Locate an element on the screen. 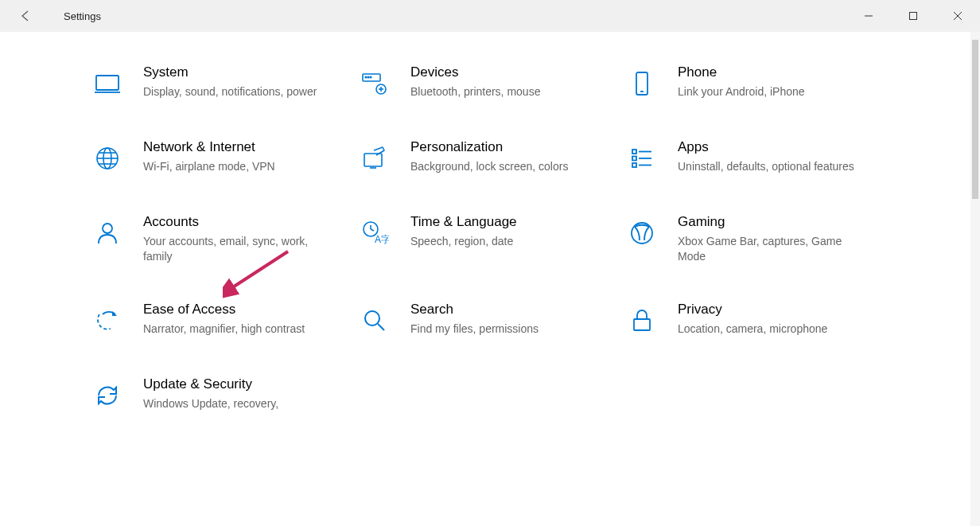 This screenshot has height=526, width=980. scrollbar-thumb is located at coordinates (975, 119).